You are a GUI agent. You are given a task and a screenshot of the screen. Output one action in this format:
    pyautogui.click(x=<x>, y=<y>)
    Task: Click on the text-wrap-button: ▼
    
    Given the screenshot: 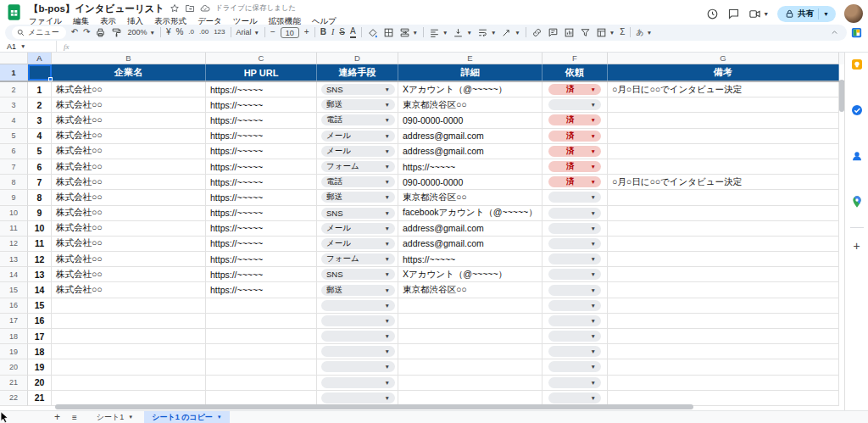 What is the action you would take?
    pyautogui.click(x=487, y=32)
    